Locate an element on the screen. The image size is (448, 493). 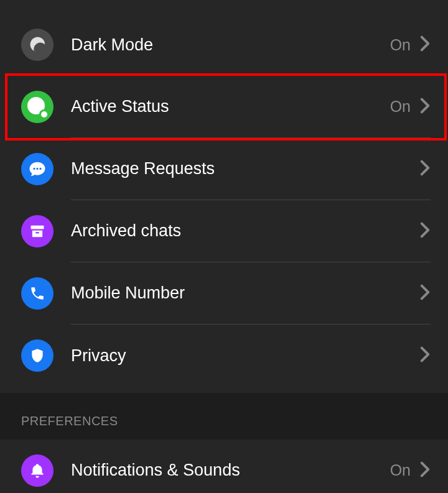
row-label: Notifications & Sounds is located at coordinates (230, 470).